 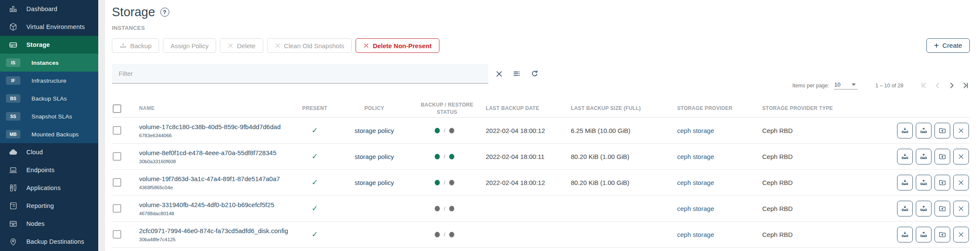 What do you see at coordinates (214, 188) in the screenshot?
I see `volume-id: 4368f5865c04e` at bounding box center [214, 188].